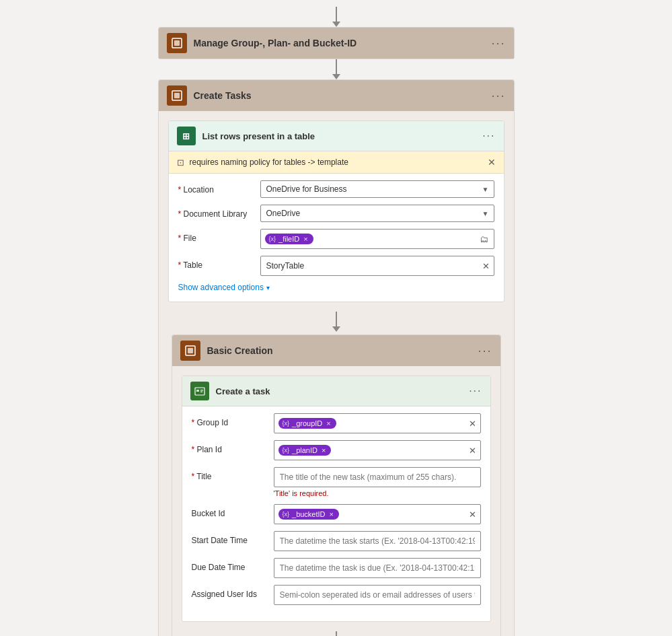 This screenshot has height=636, width=672. What do you see at coordinates (336, 43) in the screenshot?
I see `manage-group-header: Manage Group-, Plan- and Bucket-ID ···` at bounding box center [336, 43].